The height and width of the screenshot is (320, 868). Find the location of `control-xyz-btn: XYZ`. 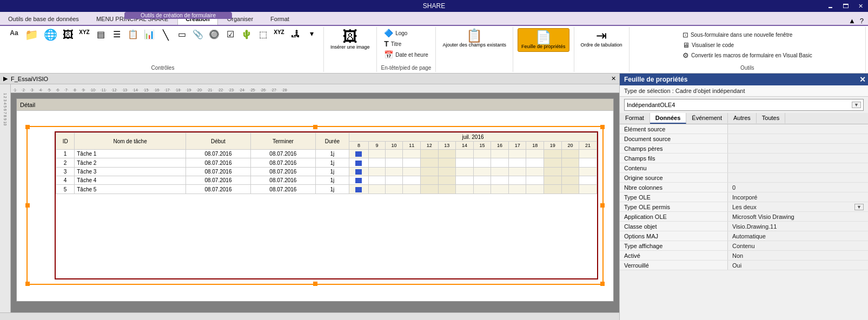

control-xyz-btn: XYZ is located at coordinates (84, 32).